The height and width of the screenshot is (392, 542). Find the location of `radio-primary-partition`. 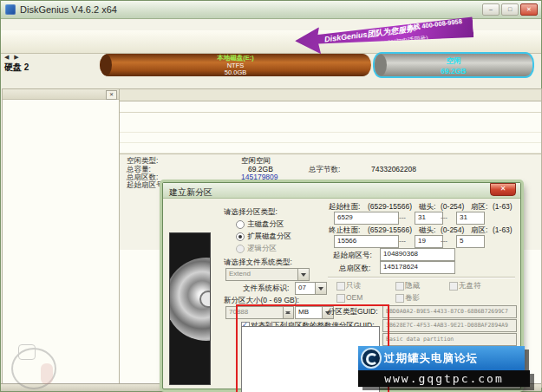

radio-primary-partition is located at coordinates (240, 225).